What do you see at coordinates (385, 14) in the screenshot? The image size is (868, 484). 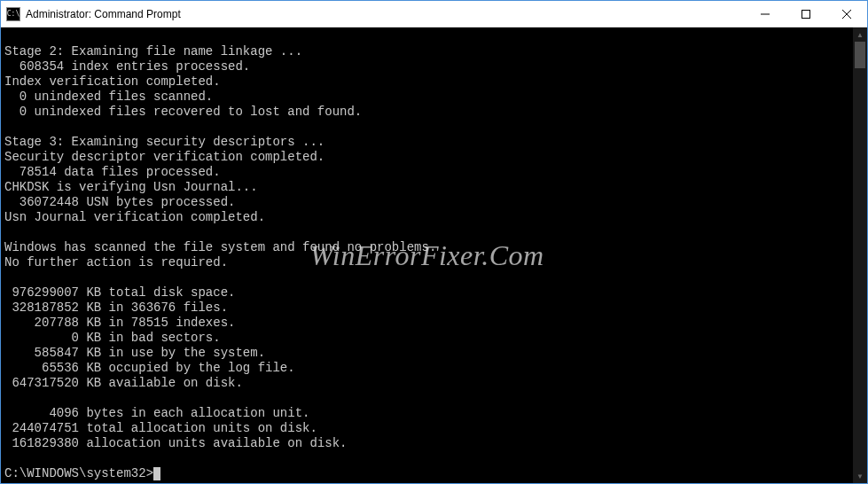 I see `window-title: Administrator: Command Prompt` at bounding box center [385, 14].